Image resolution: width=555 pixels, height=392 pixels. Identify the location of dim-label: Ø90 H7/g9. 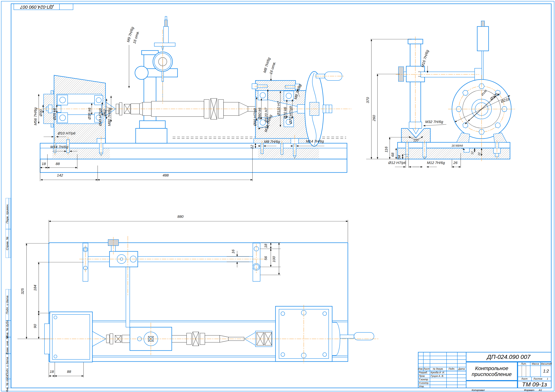
(255, 117).